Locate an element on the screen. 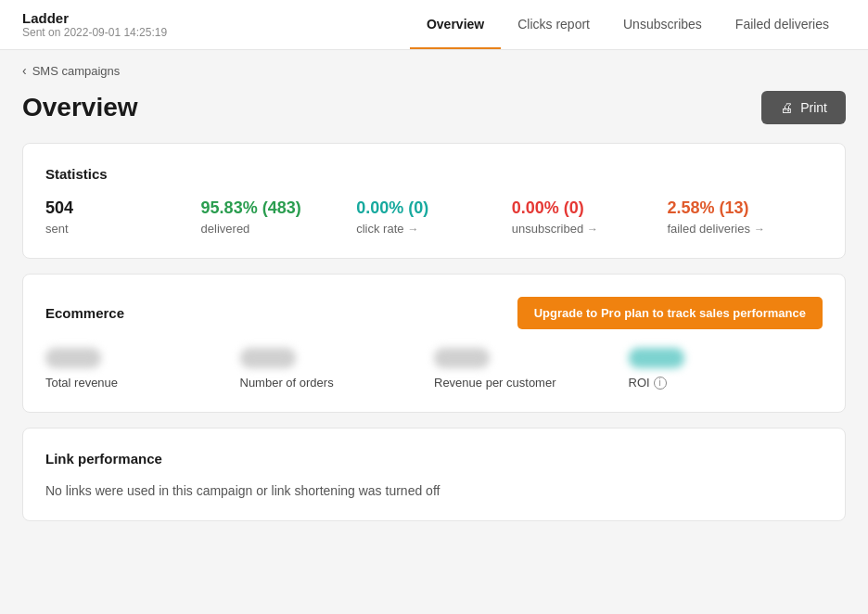 The height and width of the screenshot is (614, 868). click-rate-arrow-icon: → is located at coordinates (413, 229).